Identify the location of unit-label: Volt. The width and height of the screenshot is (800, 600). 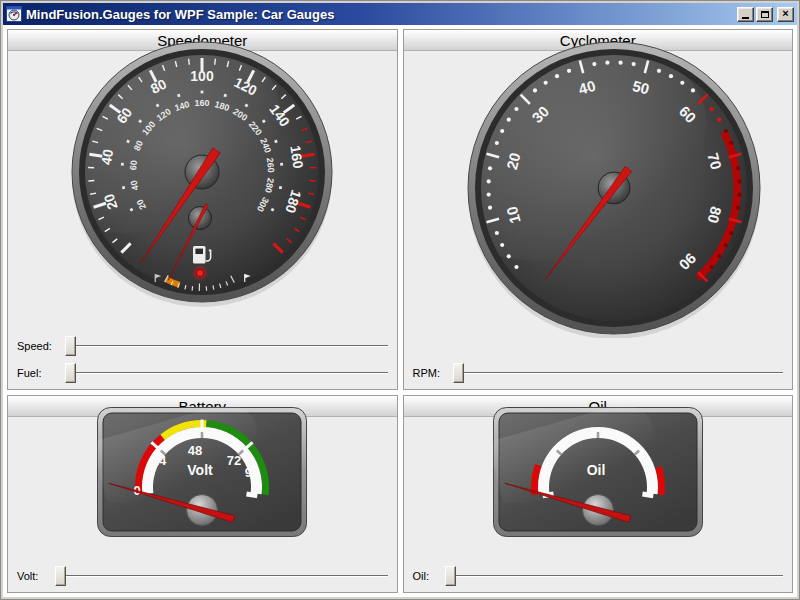
(201, 470).